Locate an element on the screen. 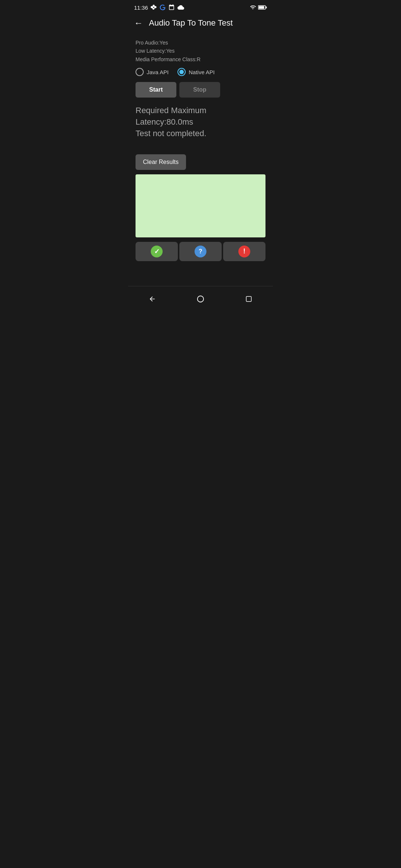 This screenshot has height=868, width=401. status-time: 11:36 is located at coordinates (141, 7).